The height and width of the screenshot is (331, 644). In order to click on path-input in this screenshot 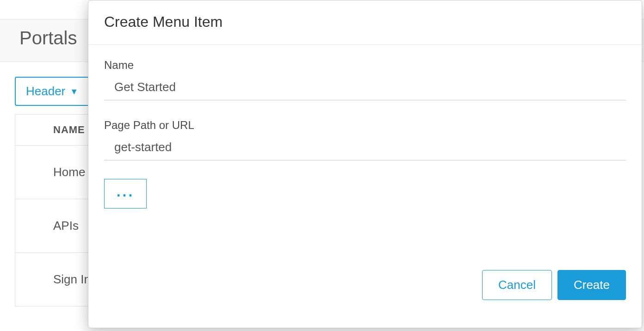, I will do `click(365, 148)`.